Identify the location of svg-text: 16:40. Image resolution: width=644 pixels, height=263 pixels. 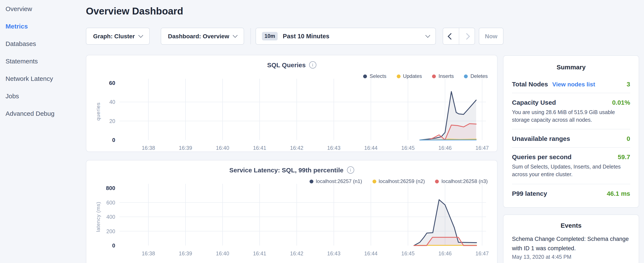
(223, 253).